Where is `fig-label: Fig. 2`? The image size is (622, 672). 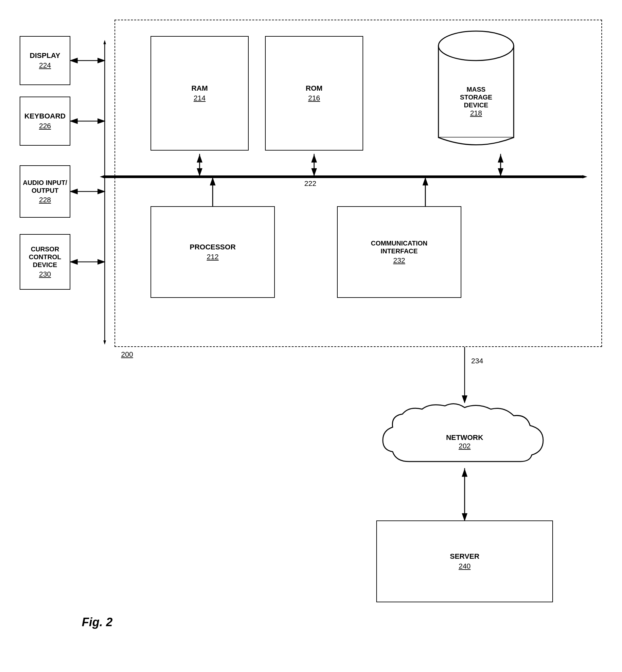
fig-label: Fig. 2 is located at coordinates (97, 622).